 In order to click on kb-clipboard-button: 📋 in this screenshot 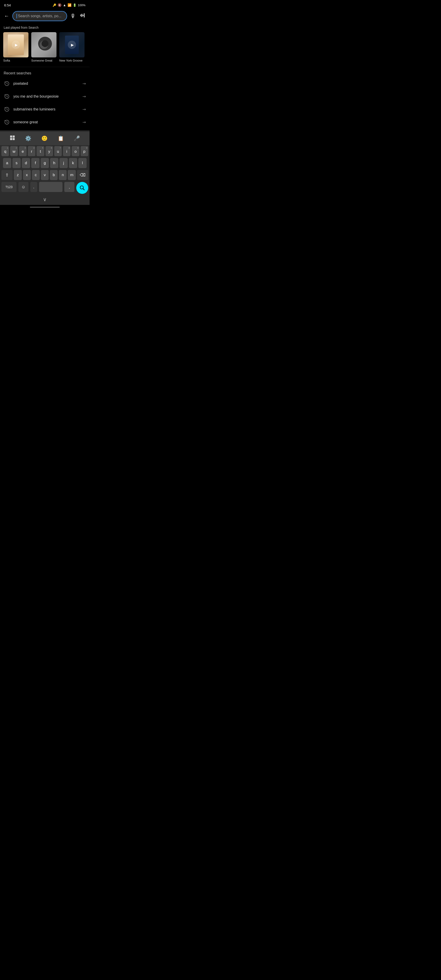, I will do `click(61, 138)`.